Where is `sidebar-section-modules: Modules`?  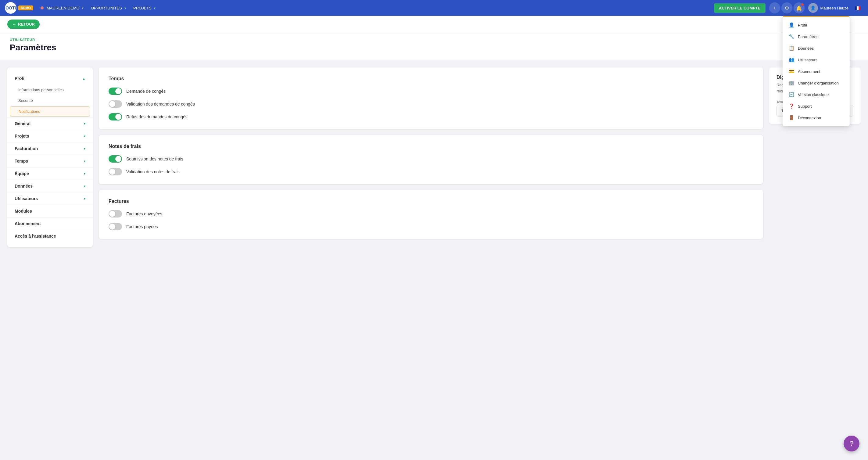 sidebar-section-modules: Modules is located at coordinates (50, 211).